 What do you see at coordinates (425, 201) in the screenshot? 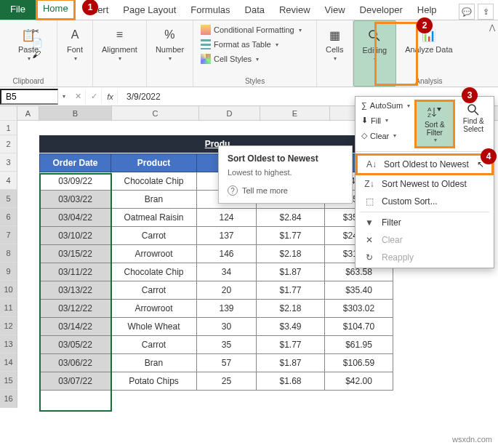
I see `custom-sort: ⬚ Custom Sort...` at bounding box center [425, 201].